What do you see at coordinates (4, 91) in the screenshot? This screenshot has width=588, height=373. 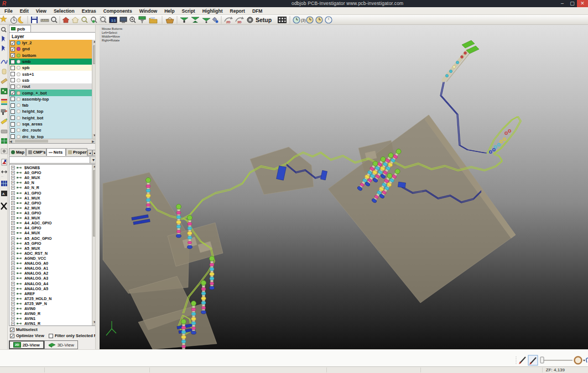 I see `board-green-icon` at bounding box center [4, 91].